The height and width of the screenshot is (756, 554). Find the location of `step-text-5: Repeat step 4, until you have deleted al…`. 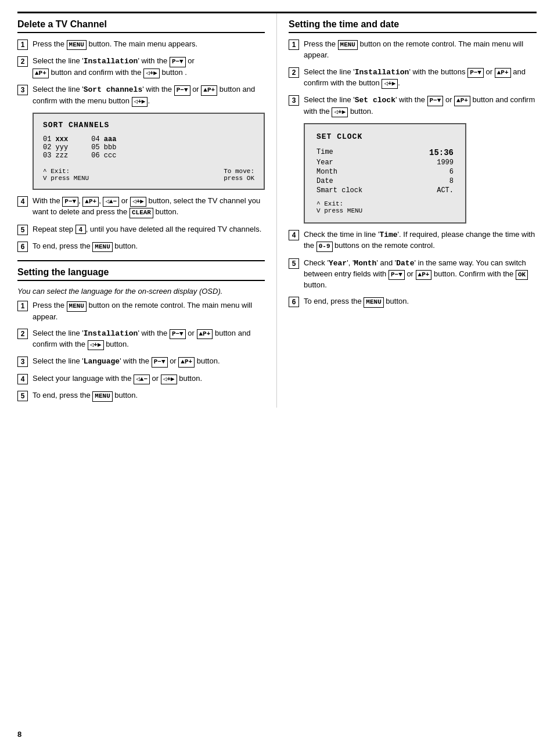

step-text-5: Repeat step 4, until you have deleted al… is located at coordinates (149, 229).